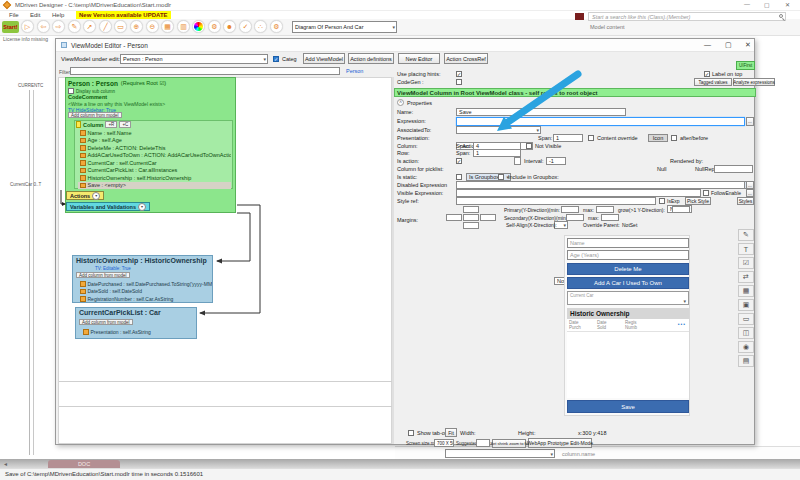  Describe the element at coordinates (591, 138) in the screenshot. I see `content-override-checkbox` at that location.